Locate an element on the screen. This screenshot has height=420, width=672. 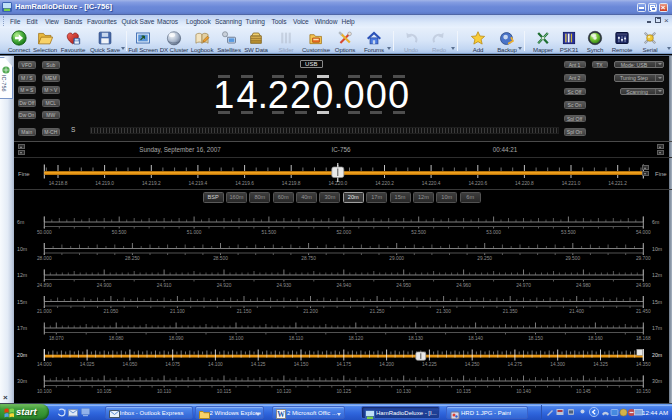
svg-text: 10.120 is located at coordinates (284, 392).